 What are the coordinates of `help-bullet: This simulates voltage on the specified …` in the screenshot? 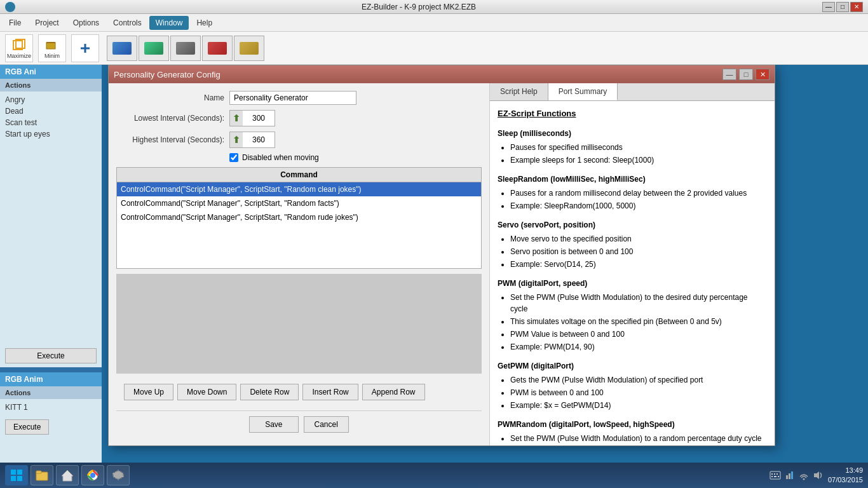 It's located at (639, 322).